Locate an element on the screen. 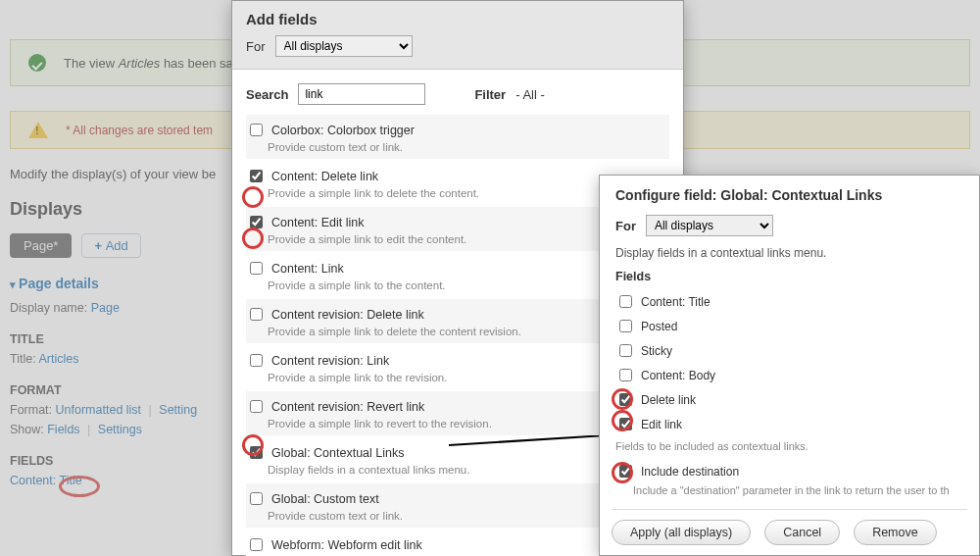  include-destination-help: Include a "destination" parameter in the… is located at coordinates (798, 490).